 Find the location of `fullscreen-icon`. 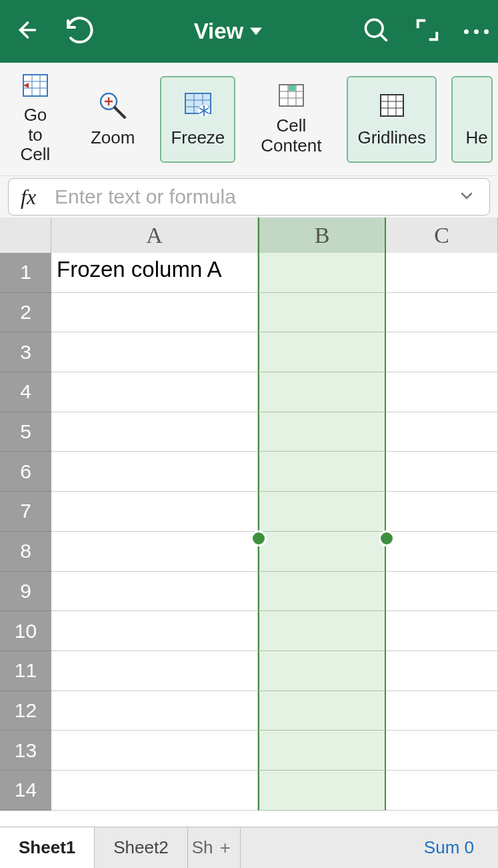

fullscreen-icon is located at coordinates (427, 31).